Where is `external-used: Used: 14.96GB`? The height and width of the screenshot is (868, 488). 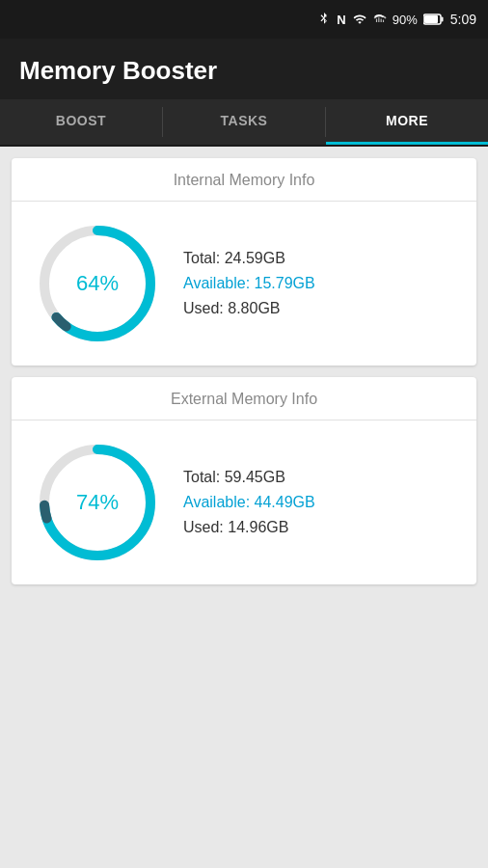 external-used: Used: 14.96GB is located at coordinates (249, 528).